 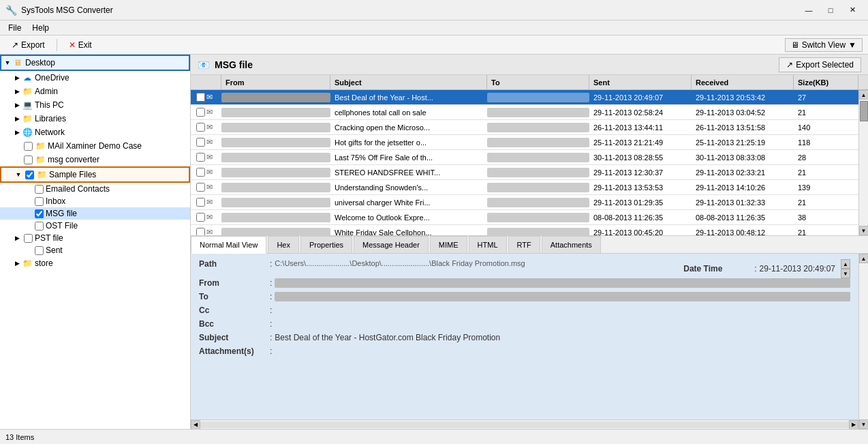 I want to click on hscroll-left-button: ◀, so click(x=196, y=425).